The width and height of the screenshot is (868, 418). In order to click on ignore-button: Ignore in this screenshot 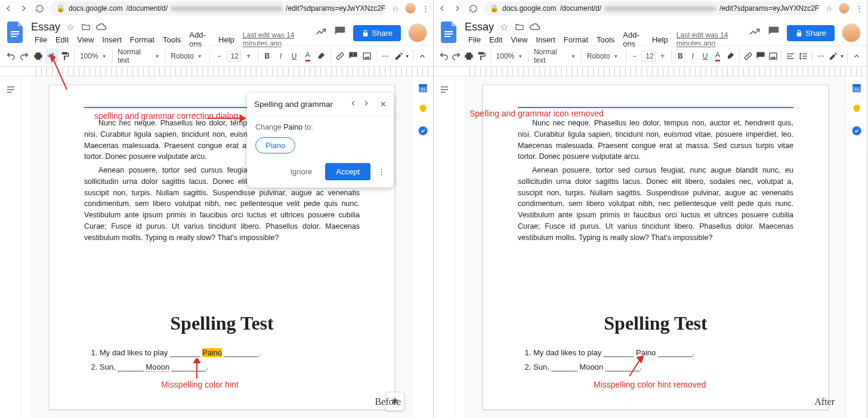, I will do `click(301, 172)`.